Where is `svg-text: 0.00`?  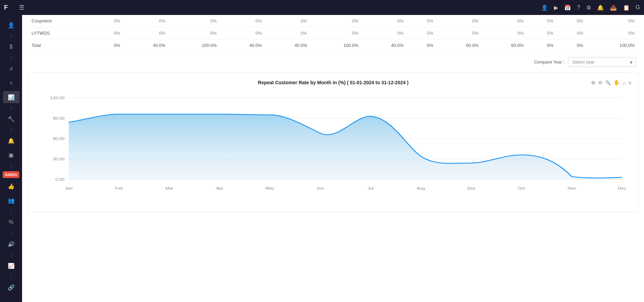 svg-text: 0.00 is located at coordinates (60, 179).